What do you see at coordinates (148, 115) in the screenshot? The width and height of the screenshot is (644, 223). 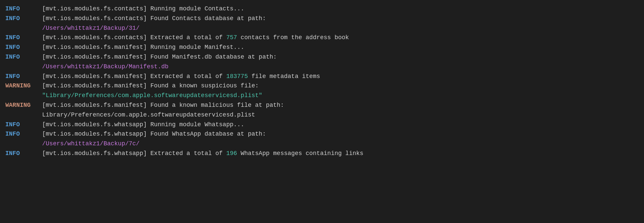 I see `malicious-path: Library/Preferences/com.apple.softwareup…` at bounding box center [148, 115].